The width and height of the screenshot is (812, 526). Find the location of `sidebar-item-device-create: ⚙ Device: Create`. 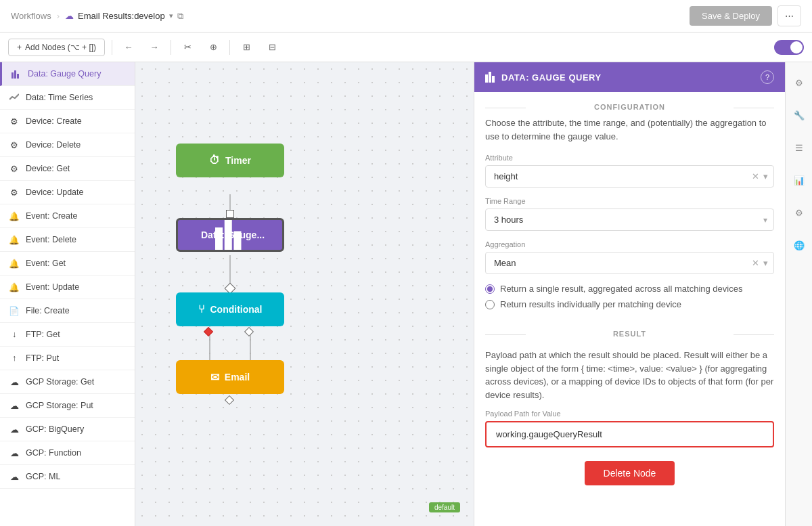

sidebar-item-device-create: ⚙ Device: Create is located at coordinates (68, 122).